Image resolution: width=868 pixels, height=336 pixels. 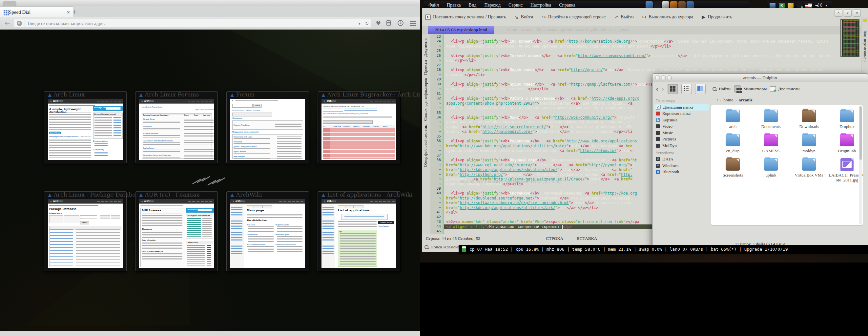 I want to click on thumb-Arch-Linux-Bugtracker-Arch-Linux-: ▲archlinuxUsername Password Remember me …, so click(x=359, y=127).